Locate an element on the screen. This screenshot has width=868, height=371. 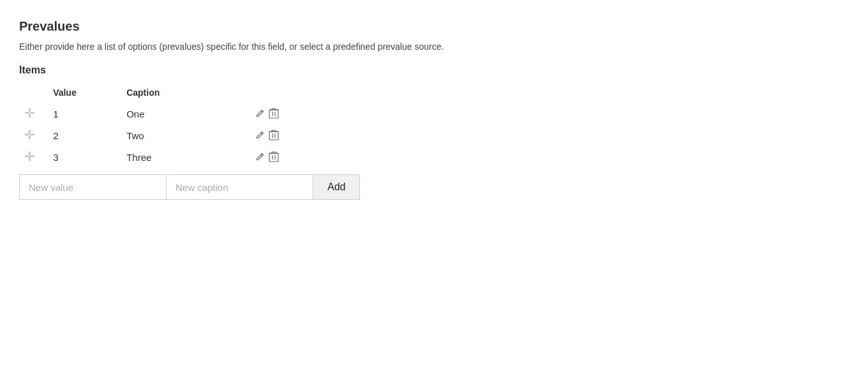
row-value: 2 is located at coordinates (83, 135).